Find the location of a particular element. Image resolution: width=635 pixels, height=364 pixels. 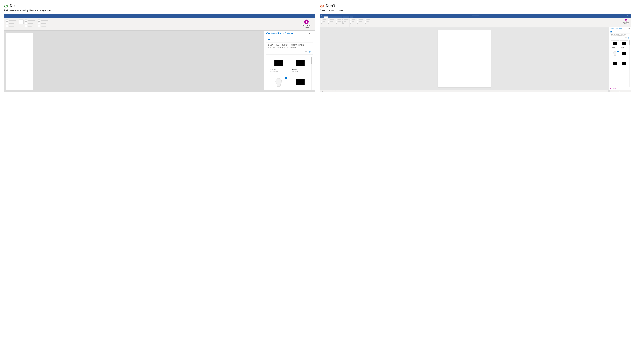

word-ribbon: Parts Catalog Contoso is located at coordinates (160, 24).